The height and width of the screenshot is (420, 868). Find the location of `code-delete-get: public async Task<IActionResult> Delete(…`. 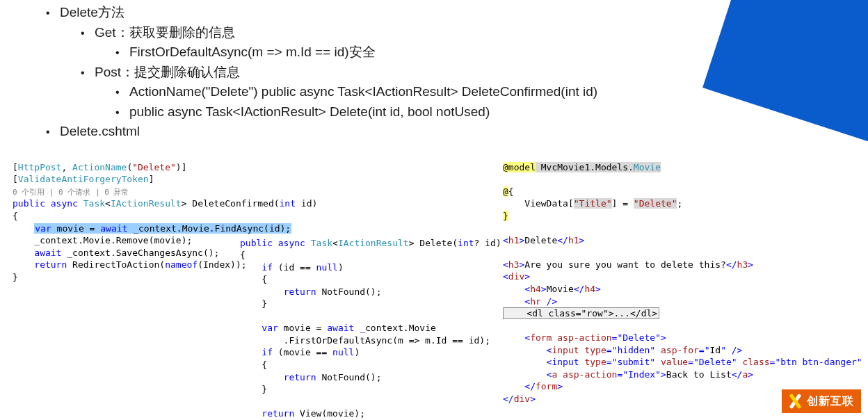

code-delete-get: public async Task<IActionResult> Delete(… is located at coordinates (371, 323).